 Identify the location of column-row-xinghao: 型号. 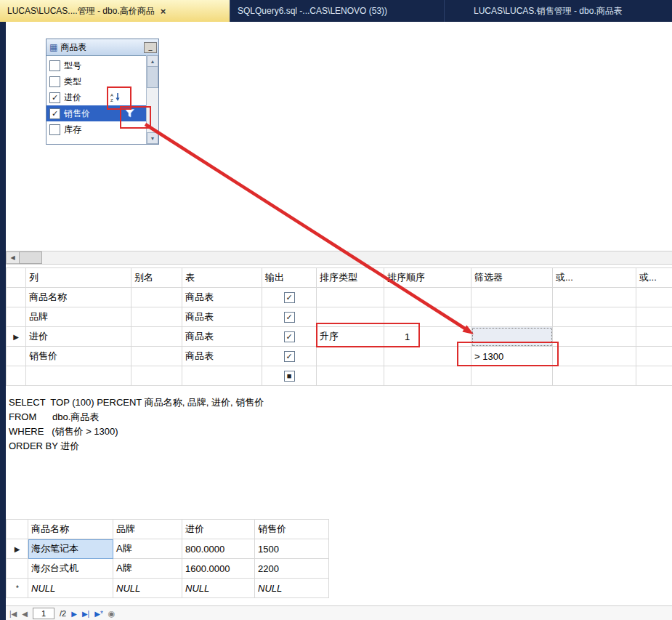
(97, 65).